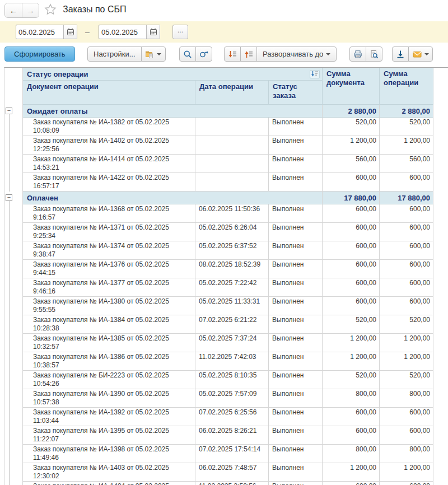  Describe the element at coordinates (226, 269) in the screenshot. I see `table-row: Заказ покупателя № ИА-1376 от 05.02.2025…` at that location.